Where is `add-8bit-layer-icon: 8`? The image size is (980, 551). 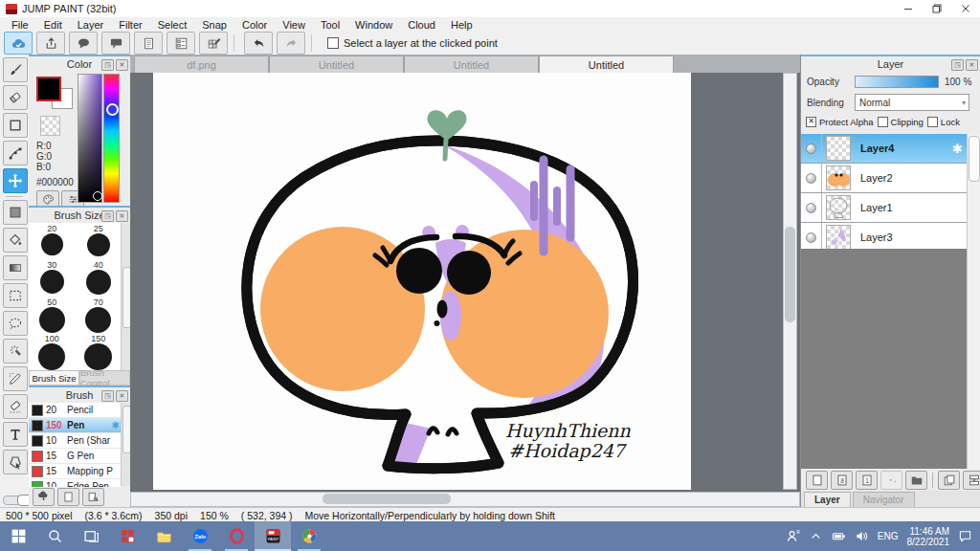 add-8bit-layer-icon: 8 is located at coordinates (842, 480).